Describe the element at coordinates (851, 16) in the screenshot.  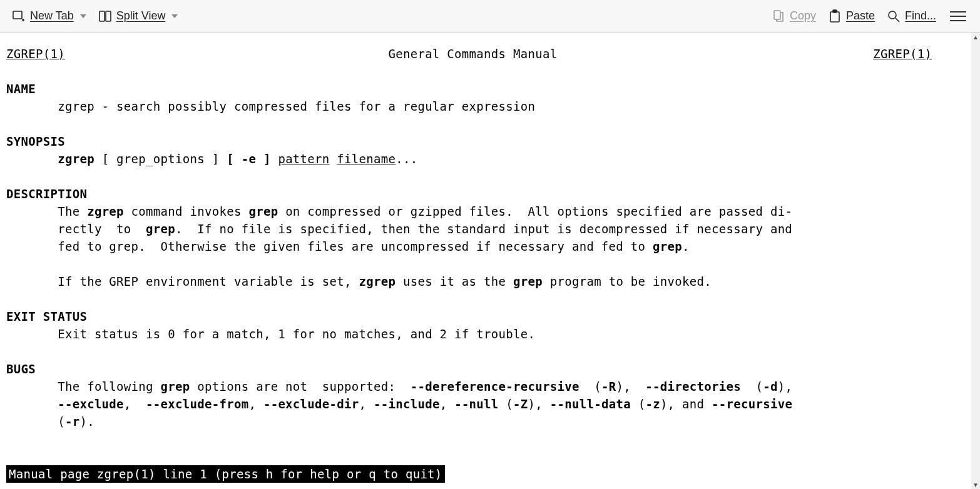
I see `paste-button: Paste` at that location.